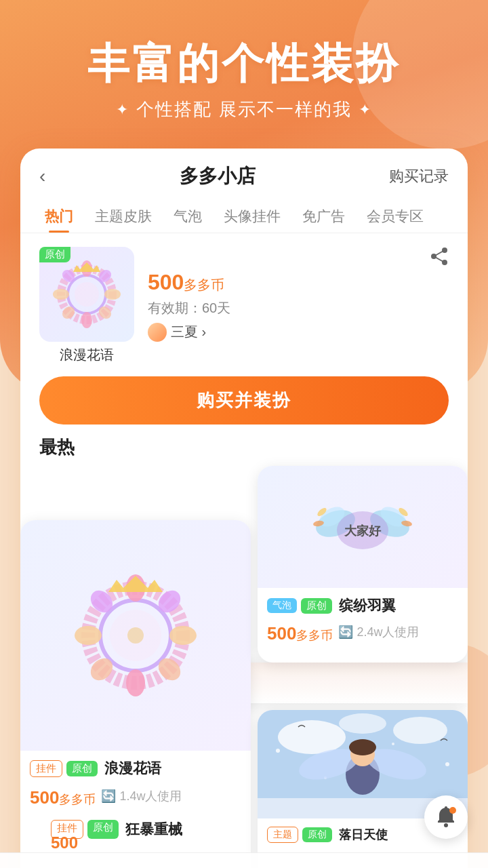  Describe the element at coordinates (363, 564) in the screenshot. I see `item-card-bubble: 大家好 气泡 原创 缤纷羽翼 500多多币 🔄 2.4w人使用` at that location.